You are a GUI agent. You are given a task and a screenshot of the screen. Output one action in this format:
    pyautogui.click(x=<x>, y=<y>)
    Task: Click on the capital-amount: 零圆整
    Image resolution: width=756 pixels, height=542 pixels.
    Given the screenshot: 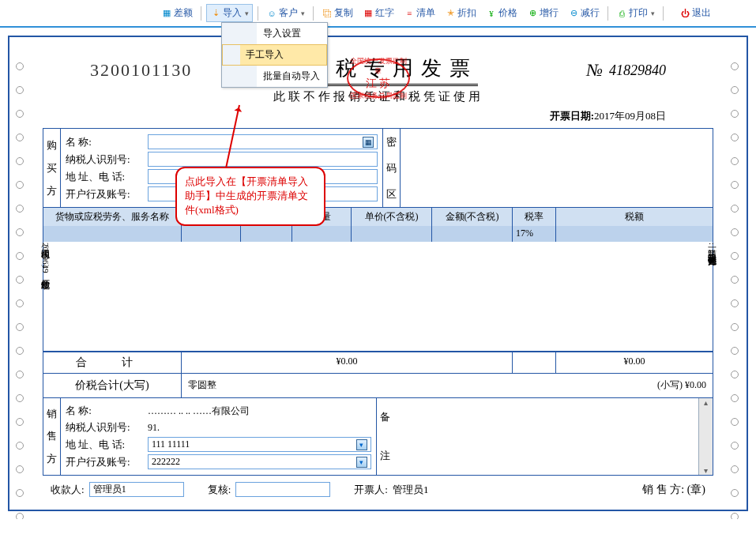 What is the action you would take?
    pyautogui.click(x=202, y=386)
    